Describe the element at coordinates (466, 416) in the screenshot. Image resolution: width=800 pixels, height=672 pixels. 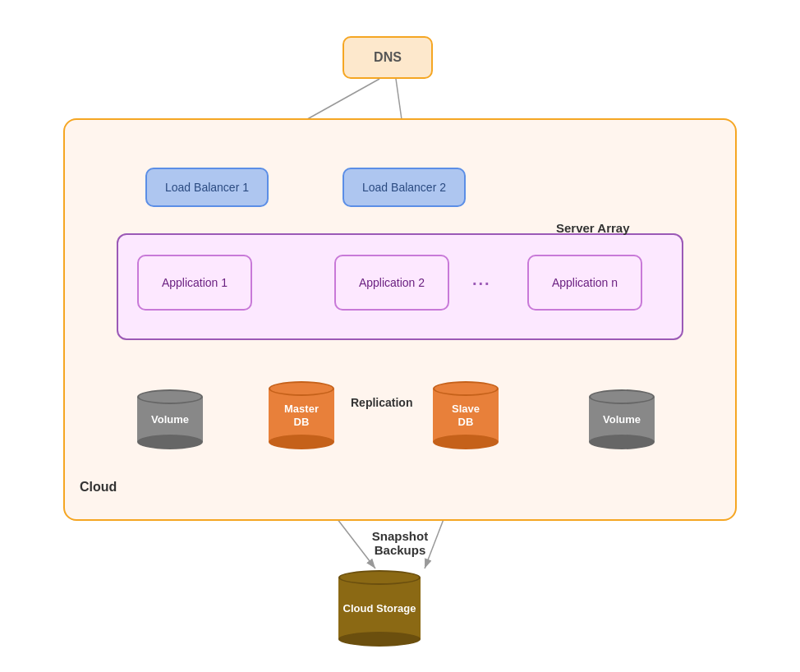
I see `slave-db-label: SlaveDB` at that location.